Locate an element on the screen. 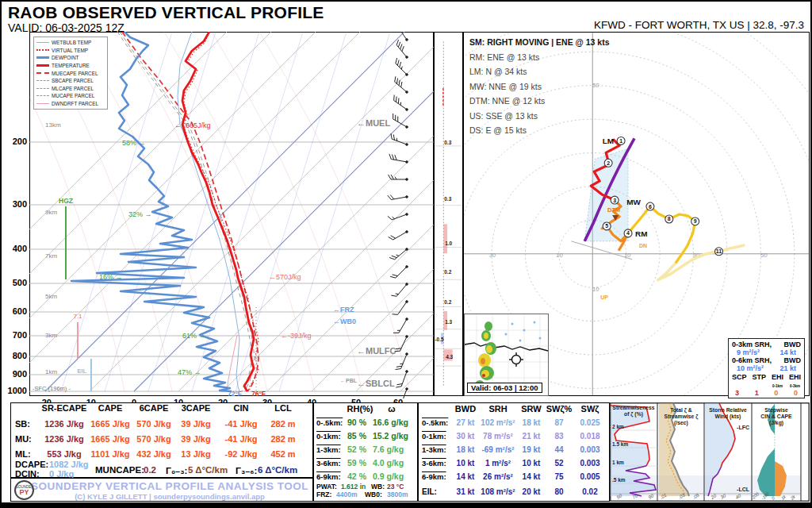 The image size is (812, 508). shear-header: BWD is located at coordinates (465, 409).